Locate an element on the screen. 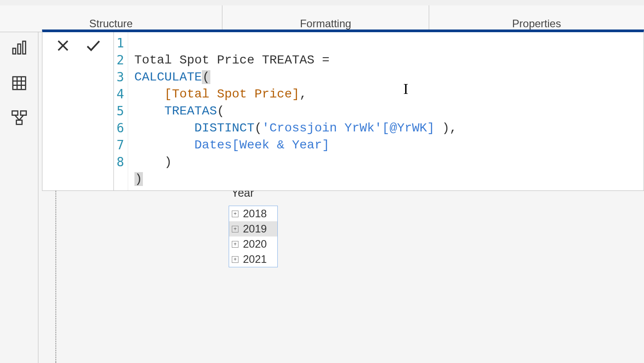 The image size is (644, 363). code-keyword: CALCULATE is located at coordinates (168, 77).